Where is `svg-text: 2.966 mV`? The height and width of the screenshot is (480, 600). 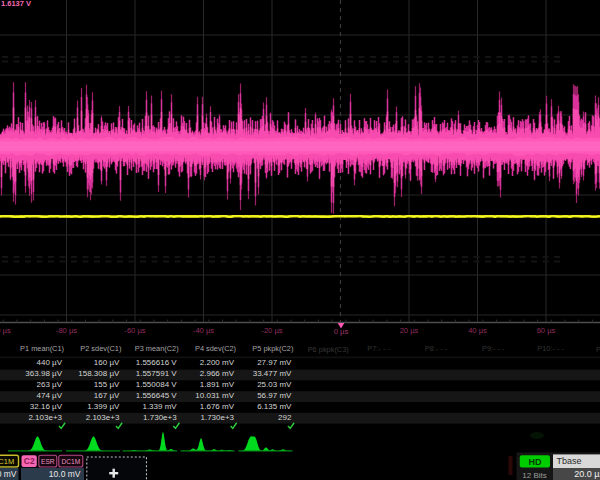 svg-text: 2.966 mV is located at coordinates (218, 374).